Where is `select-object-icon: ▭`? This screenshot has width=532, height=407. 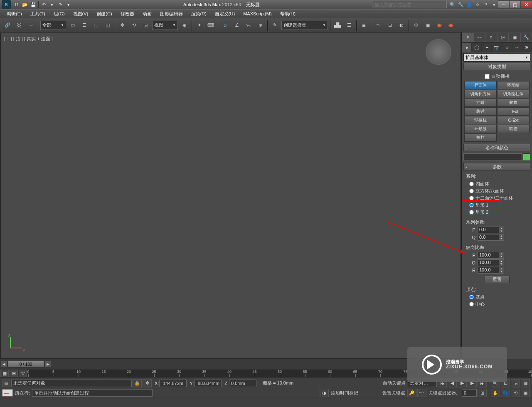
select-object-icon: ▭ is located at coordinates (73, 25).